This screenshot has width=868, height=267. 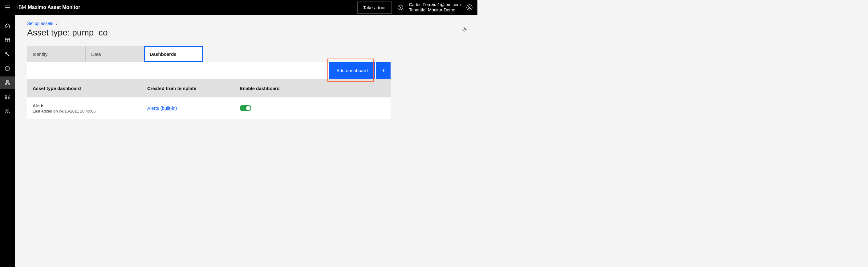 What do you see at coordinates (7, 26) in the screenshot?
I see `nav-home` at bounding box center [7, 26].